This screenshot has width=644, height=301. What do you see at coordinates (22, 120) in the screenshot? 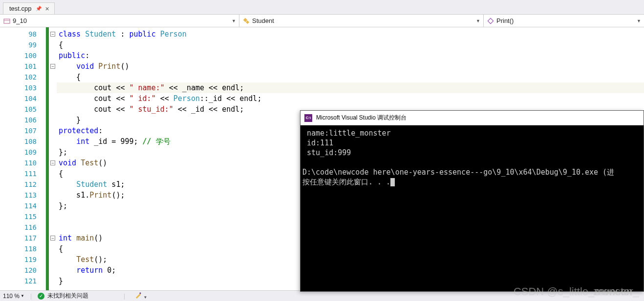
I see `line-number: 106` at bounding box center [22, 120].